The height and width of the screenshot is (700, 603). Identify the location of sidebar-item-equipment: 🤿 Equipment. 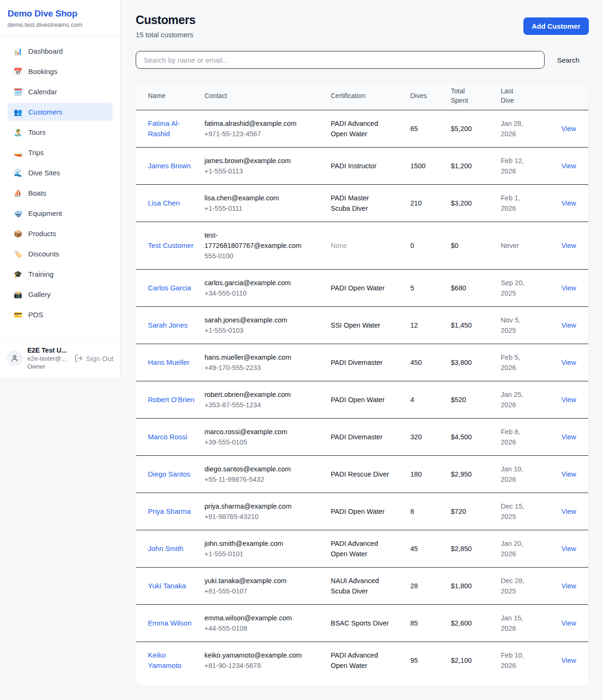
(60, 213).